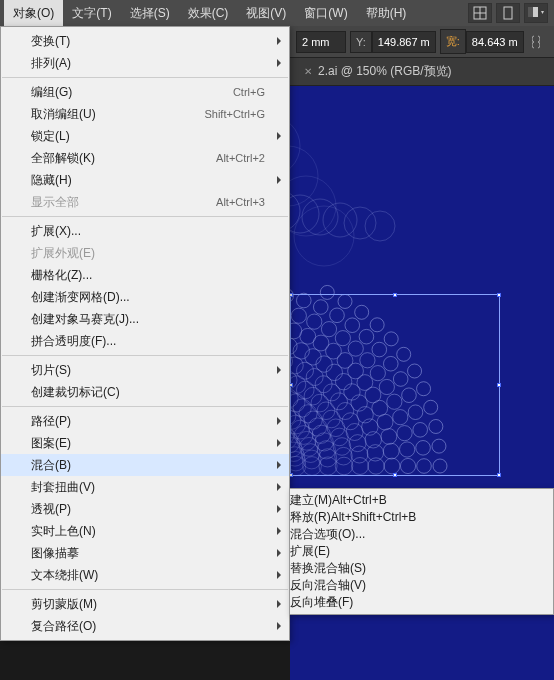 This screenshot has width=554, height=680. I want to click on object-menu-item: 排列(A), so click(145, 63).